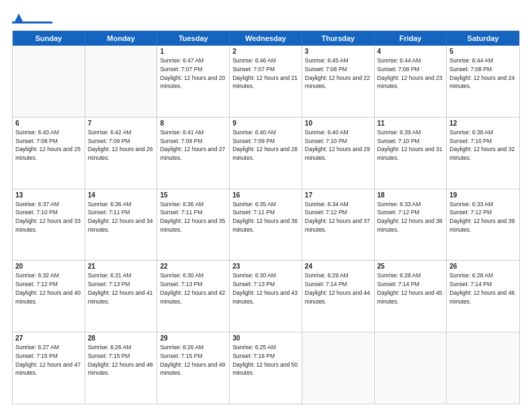 The image size is (532, 411). Describe the element at coordinates (411, 145) in the screenshot. I see `sun-info: Sunrise: 6:39 AMSunset: 7:10 PMDaylight:…` at that location.